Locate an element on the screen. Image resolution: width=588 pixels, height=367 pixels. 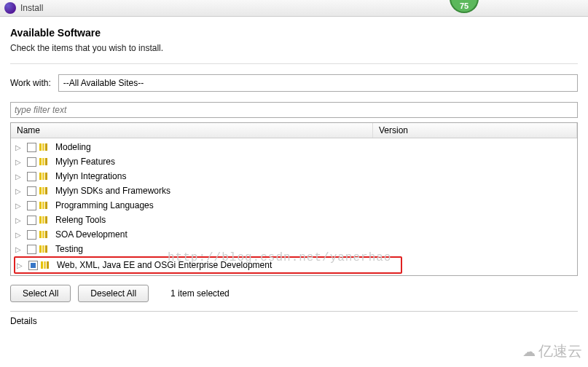
item-label: Modeling is located at coordinates (73, 147).